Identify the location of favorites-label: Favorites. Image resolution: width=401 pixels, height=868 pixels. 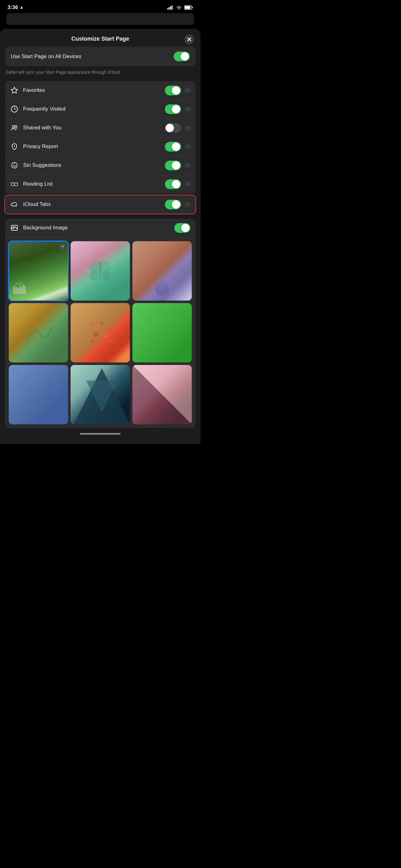
(94, 90).